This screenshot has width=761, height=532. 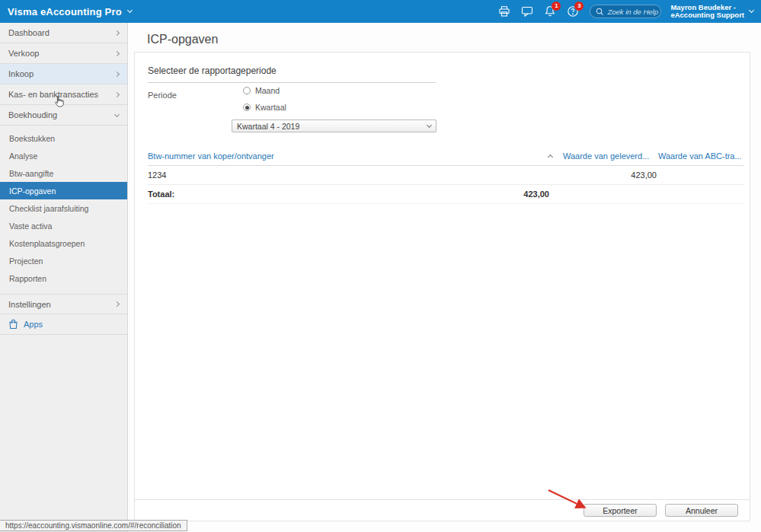 I want to click on page-title: ICP-opgaven, so click(x=183, y=40).